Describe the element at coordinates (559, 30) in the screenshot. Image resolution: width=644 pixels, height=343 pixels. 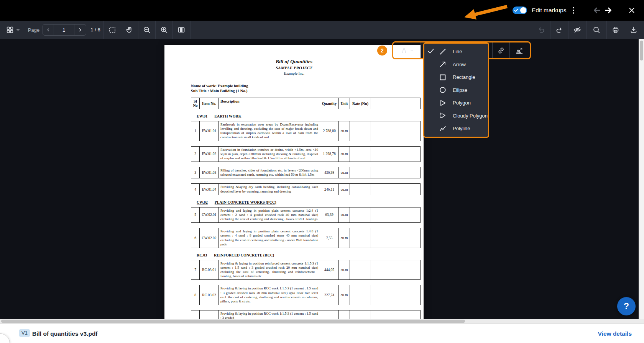
I see `redo-button` at that location.